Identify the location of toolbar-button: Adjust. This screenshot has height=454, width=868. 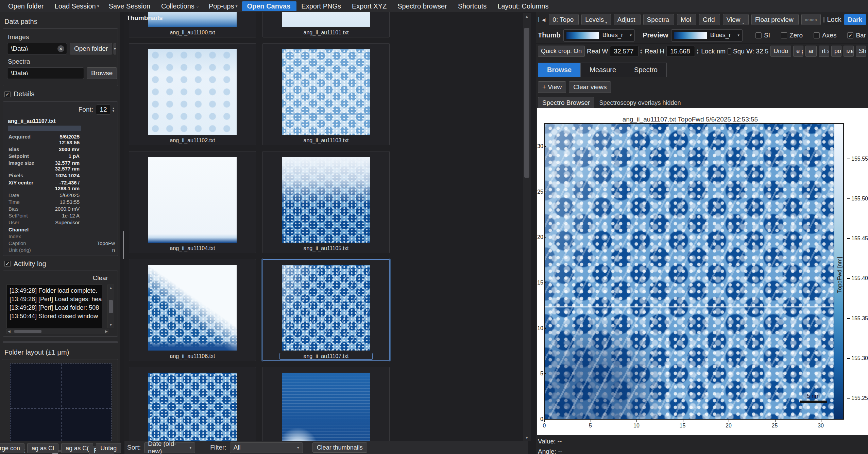
(627, 20).